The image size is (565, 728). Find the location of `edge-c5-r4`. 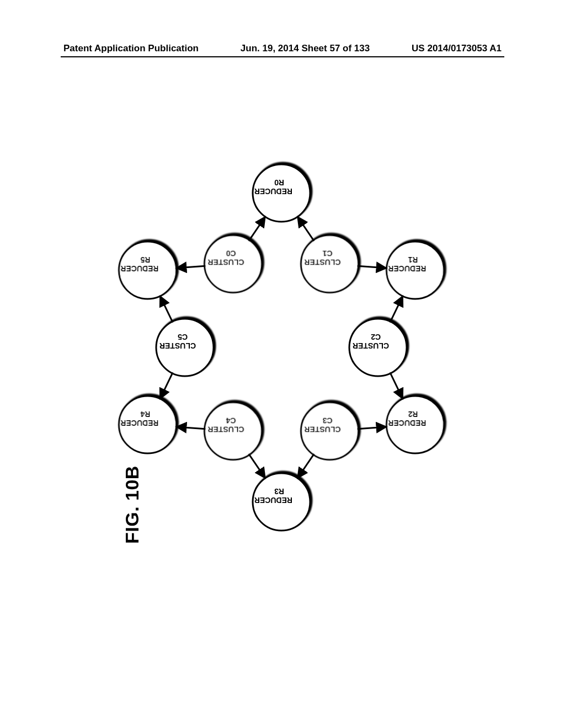

edge-c5-r4 is located at coordinates (167, 386).